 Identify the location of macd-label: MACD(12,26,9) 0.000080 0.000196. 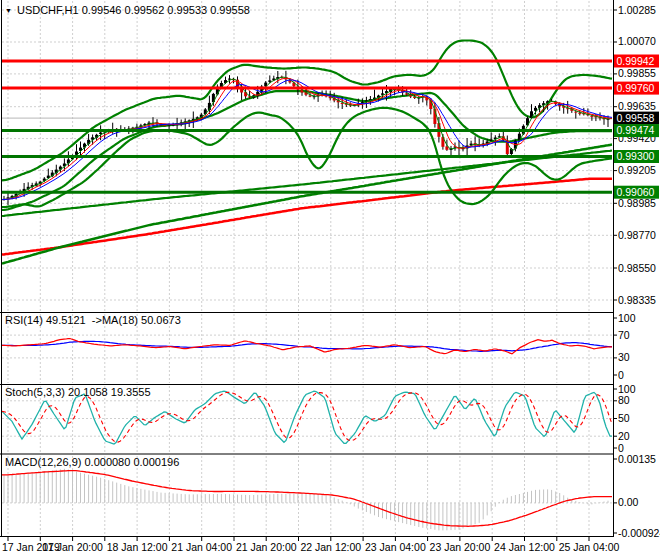
(92, 462).